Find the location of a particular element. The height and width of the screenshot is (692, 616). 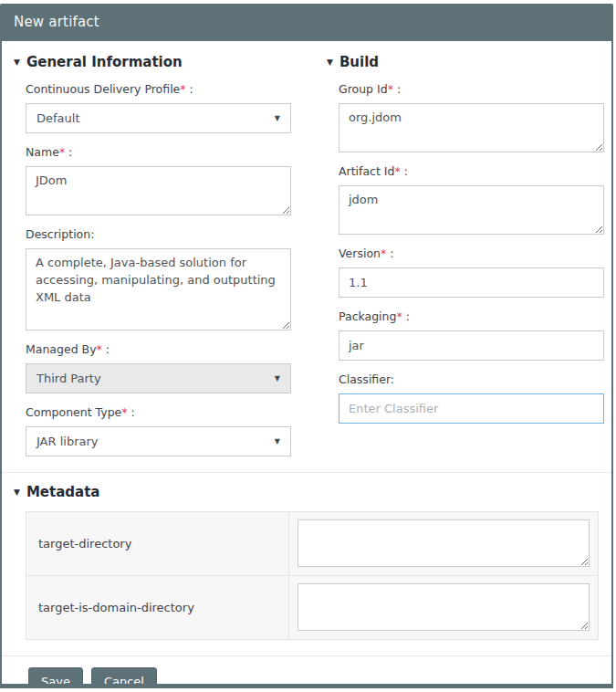

build-header: ▼ Build is located at coordinates (465, 62).